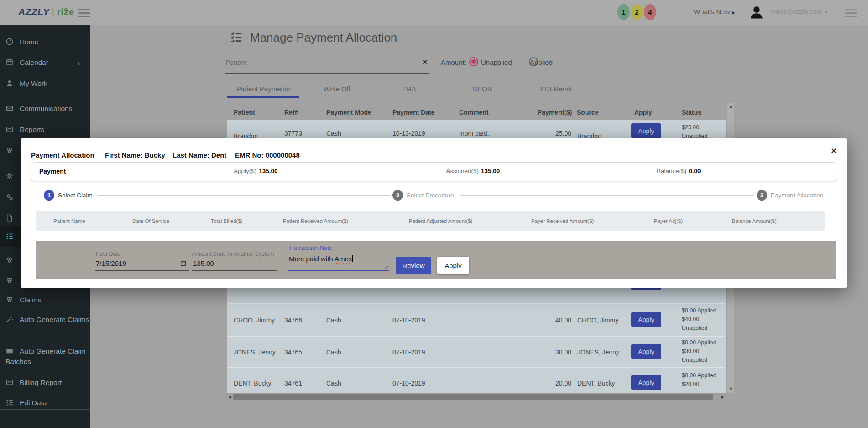 Image resolution: width=868 pixels, height=428 pixels. I want to click on patient-search-input: Patient, so click(236, 62).